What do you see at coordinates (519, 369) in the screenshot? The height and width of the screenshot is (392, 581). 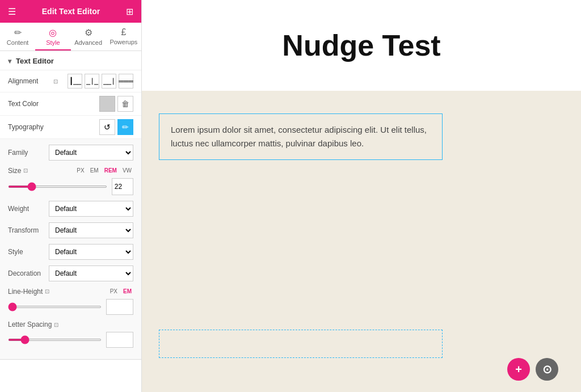 I see `add-fab-button: +` at bounding box center [519, 369].